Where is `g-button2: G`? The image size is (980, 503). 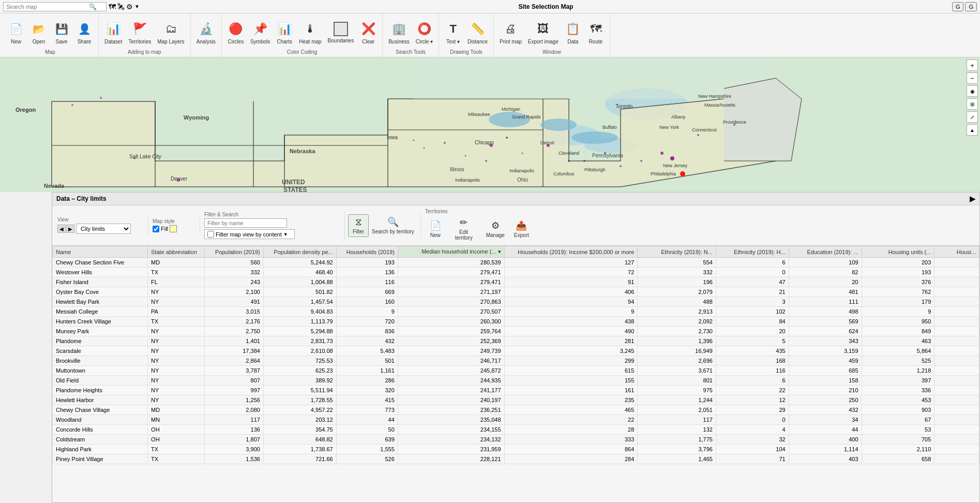 g-button2: G is located at coordinates (971, 7).